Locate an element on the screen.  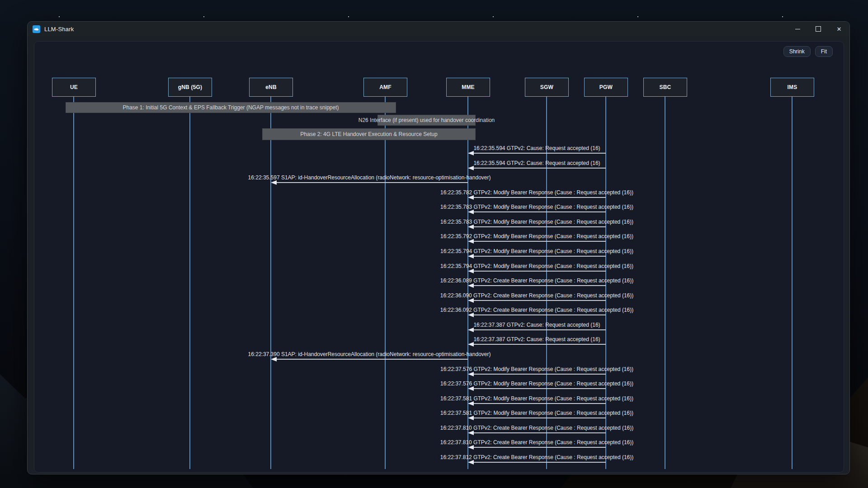
actor-box: gNB (5G) is located at coordinates (190, 87).